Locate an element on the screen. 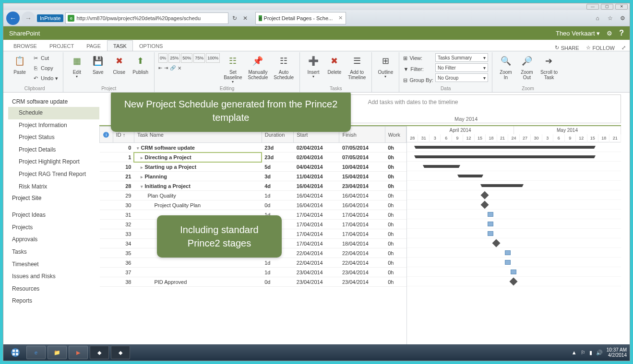 This screenshot has height=364, width=633. paste-button: 📋 Paste is located at coordinates (20, 64).